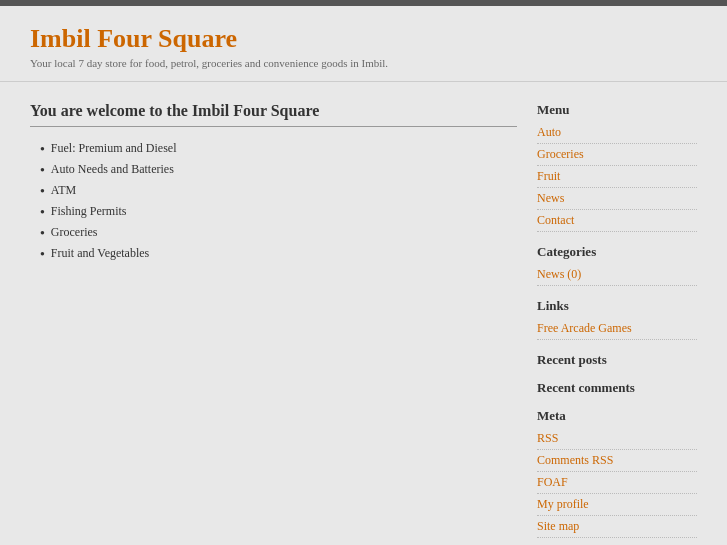 The width and height of the screenshot is (727, 545). I want to click on menu-section-title: Menu, so click(617, 110).